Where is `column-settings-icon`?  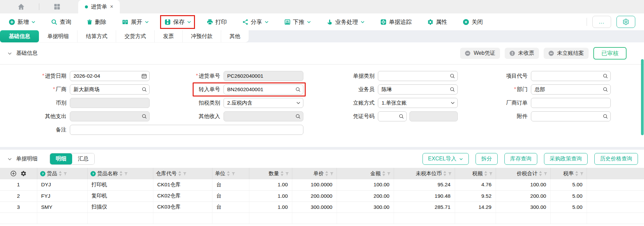
column-settings-icon is located at coordinates (23, 174).